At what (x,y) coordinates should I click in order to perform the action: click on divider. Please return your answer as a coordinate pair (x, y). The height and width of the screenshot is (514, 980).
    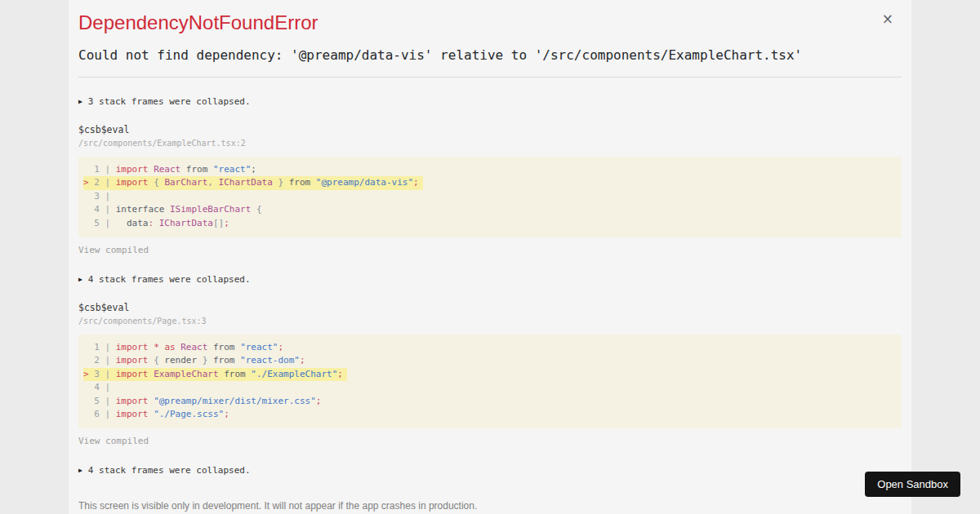
    Looking at the image, I should click on (490, 77).